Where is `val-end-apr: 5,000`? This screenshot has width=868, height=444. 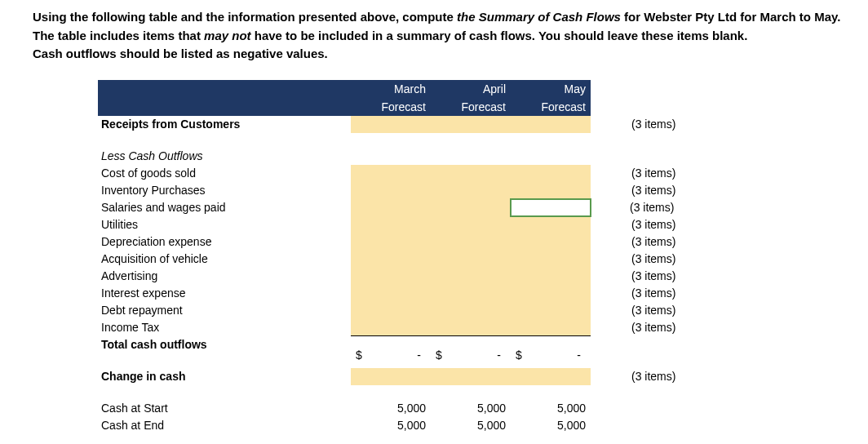 val-end-apr: 5,000 is located at coordinates (471, 426).